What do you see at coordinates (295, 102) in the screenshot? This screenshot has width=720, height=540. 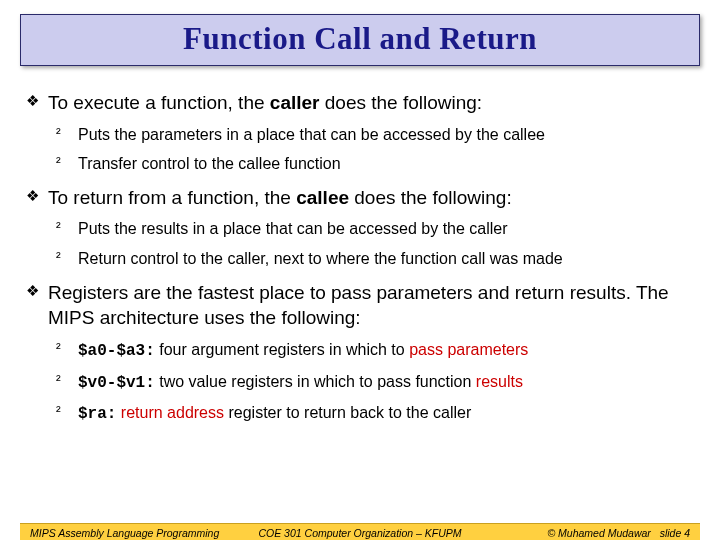 I see `bold-word: caller` at bounding box center [295, 102].